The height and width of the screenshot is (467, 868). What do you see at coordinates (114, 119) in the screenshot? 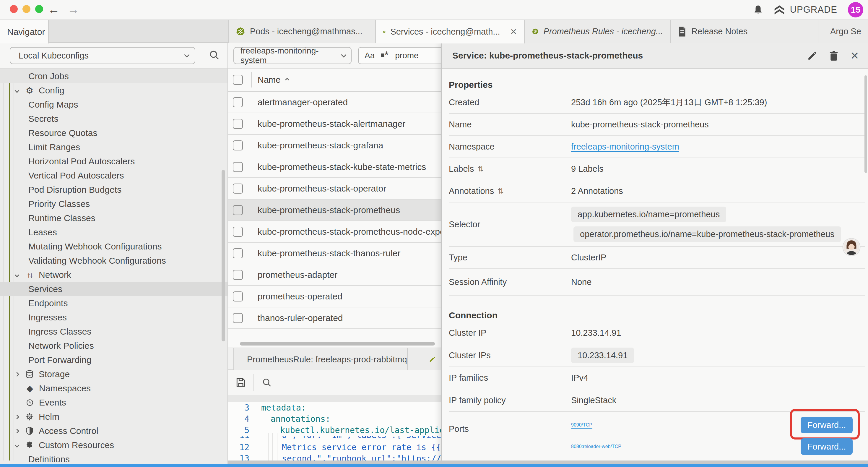
I see `sidebar-item-secrets: Secrets` at bounding box center [114, 119].